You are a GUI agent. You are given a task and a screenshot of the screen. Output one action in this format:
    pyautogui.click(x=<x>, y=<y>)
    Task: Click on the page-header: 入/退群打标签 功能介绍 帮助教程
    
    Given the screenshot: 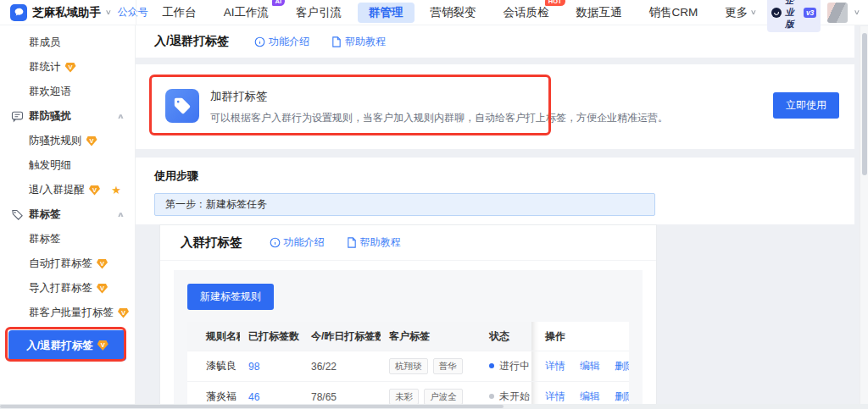 What is the action you would take?
    pyautogui.click(x=495, y=41)
    